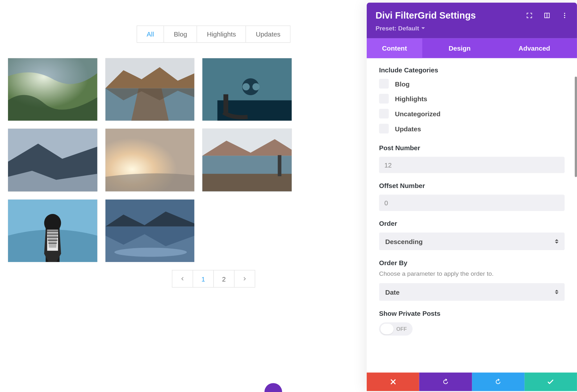  What do you see at coordinates (564, 15) in the screenshot?
I see `menu-icon` at bounding box center [564, 15].